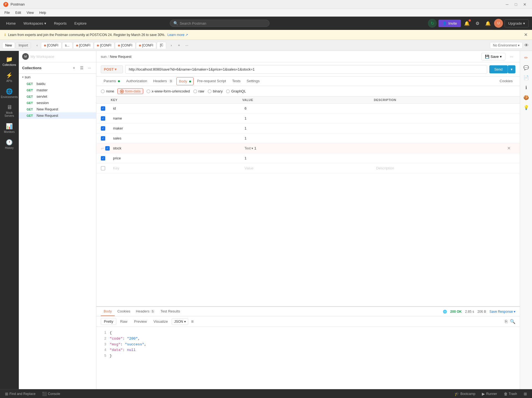 The height and width of the screenshot is (398, 532). What do you see at coordinates (58, 77) in the screenshot?
I see `collection-sun: ▾ sun` at bounding box center [58, 77].